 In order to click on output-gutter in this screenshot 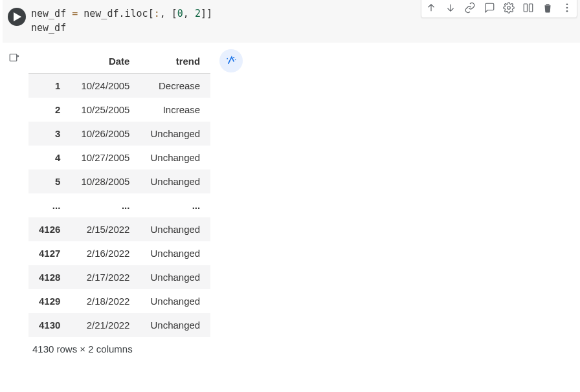, I will do `click(14, 199)`.